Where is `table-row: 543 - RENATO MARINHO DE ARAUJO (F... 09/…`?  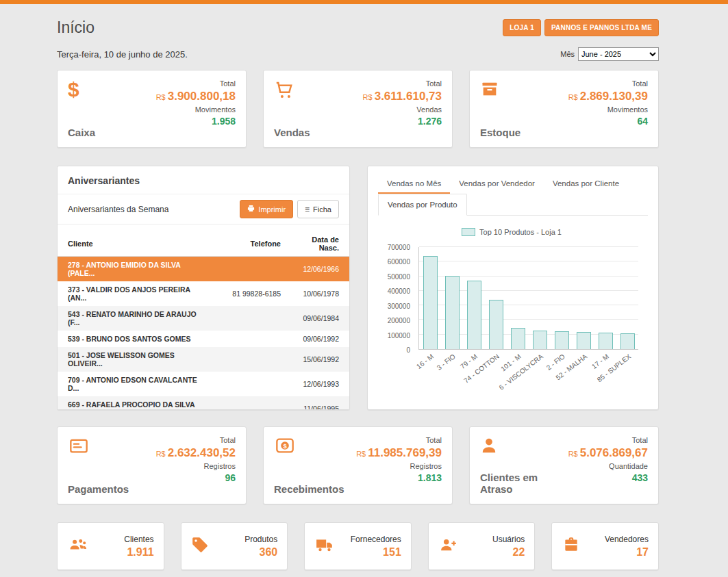 table-row: 543 - RENATO MARINHO DE ARAUJO (F... 09/… is located at coordinates (203, 318).